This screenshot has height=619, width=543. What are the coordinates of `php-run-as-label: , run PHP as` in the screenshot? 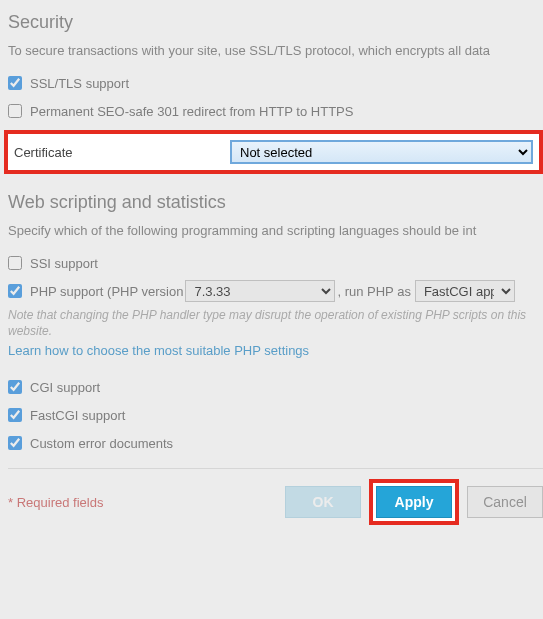 It's located at (374, 292).